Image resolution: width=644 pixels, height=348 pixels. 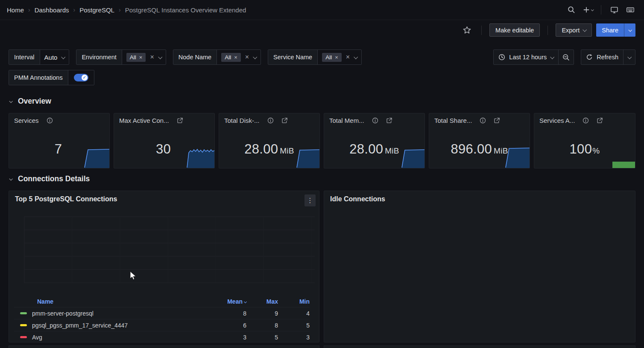 What do you see at coordinates (602, 57) in the screenshot?
I see `refresh-button: Refresh` at bounding box center [602, 57].